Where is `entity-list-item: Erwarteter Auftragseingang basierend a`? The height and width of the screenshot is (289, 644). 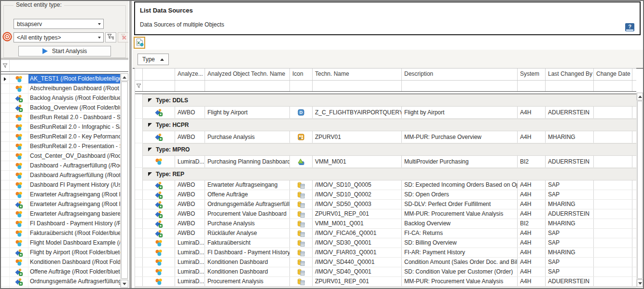 entity-list-item: Erwarteter Auftragseingang basierend a is located at coordinates (61, 214).